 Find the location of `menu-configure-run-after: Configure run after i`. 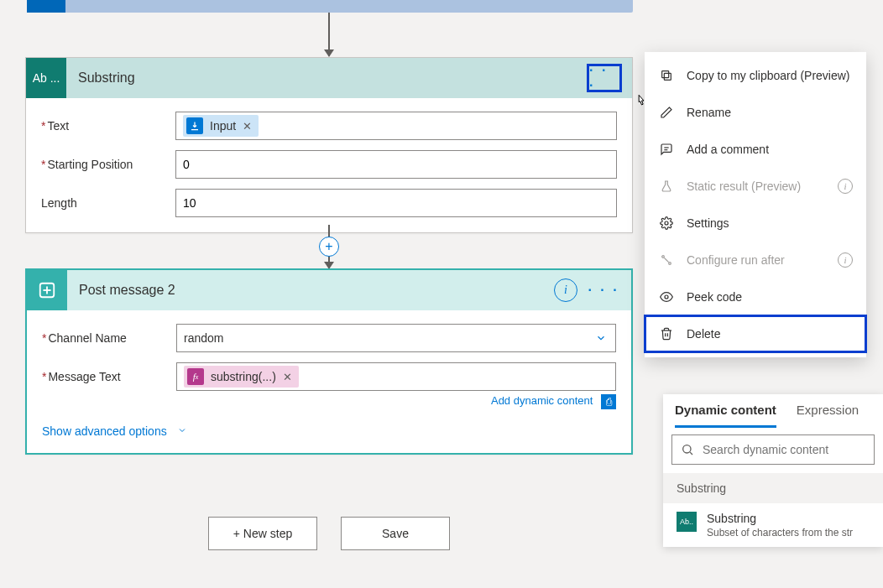

menu-configure-run-after: Configure run after i is located at coordinates (755, 260).